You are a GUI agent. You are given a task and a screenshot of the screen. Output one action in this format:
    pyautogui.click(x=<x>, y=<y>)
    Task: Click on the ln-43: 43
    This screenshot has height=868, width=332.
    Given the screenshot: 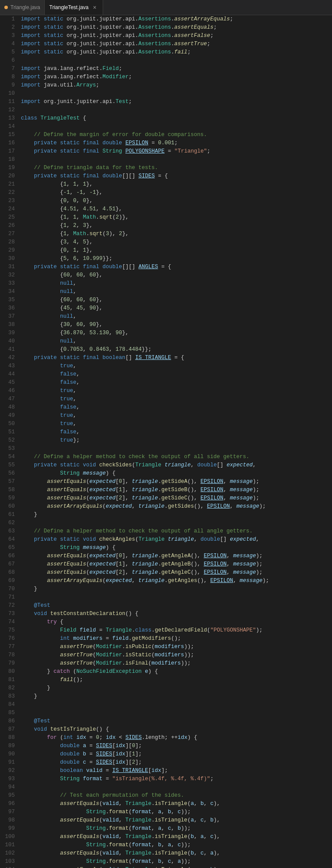 What is the action you would take?
    pyautogui.click(x=7, y=366)
    